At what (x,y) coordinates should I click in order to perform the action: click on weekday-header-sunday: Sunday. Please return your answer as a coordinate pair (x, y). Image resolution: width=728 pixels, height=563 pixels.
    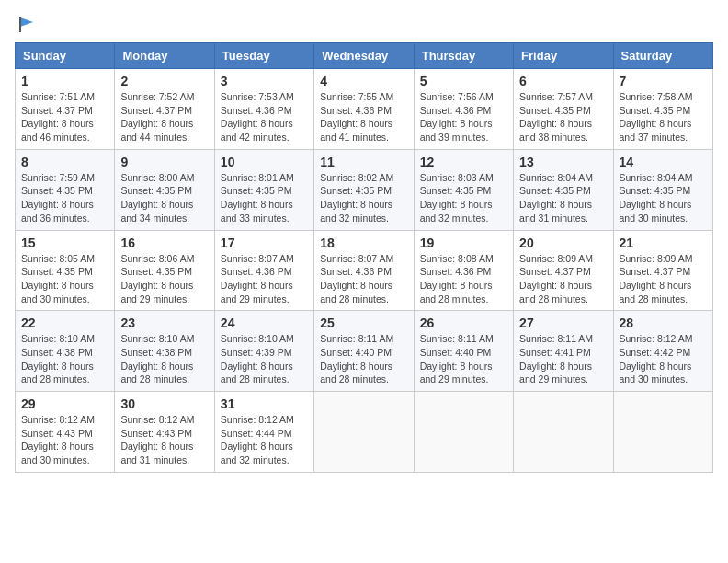
    Looking at the image, I should click on (65, 56).